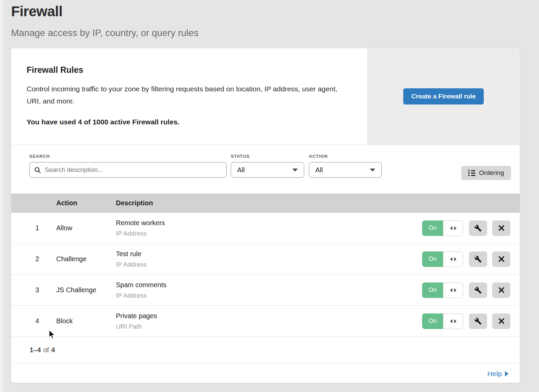  What do you see at coordinates (269, 228) in the screenshot?
I see `rule-description-cell: Remote workers IP Address` at bounding box center [269, 228].